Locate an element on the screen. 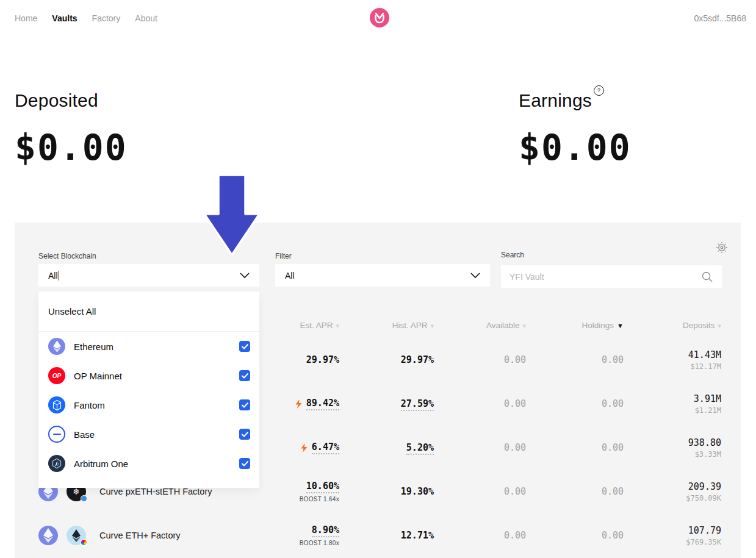 Image resolution: width=756 pixels, height=558 pixels. blockchain-select: All is located at coordinates (149, 276).